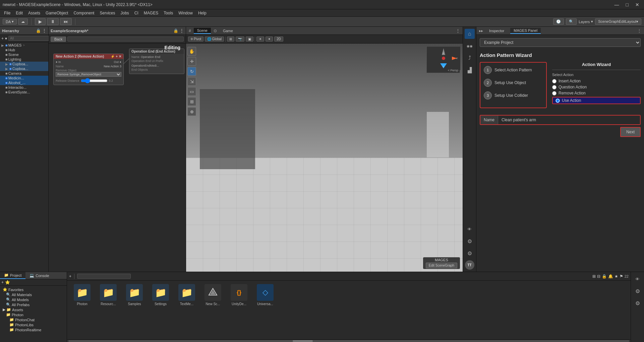  What do you see at coordinates (24, 87) in the screenshot?
I see `hierarchy-item-interaction: ■ Interactio...` at bounding box center [24, 87].